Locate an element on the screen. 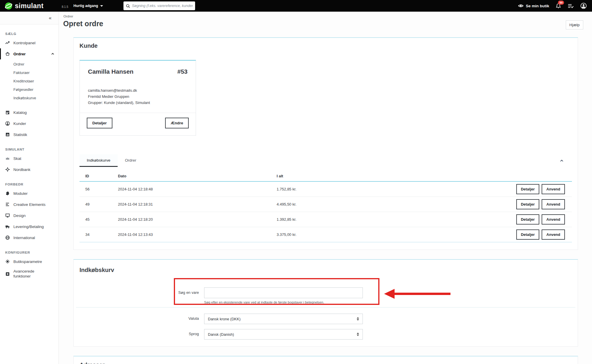 The image size is (592, 364). quick-access-dropdown: Hurtig adgang is located at coordinates (88, 6).